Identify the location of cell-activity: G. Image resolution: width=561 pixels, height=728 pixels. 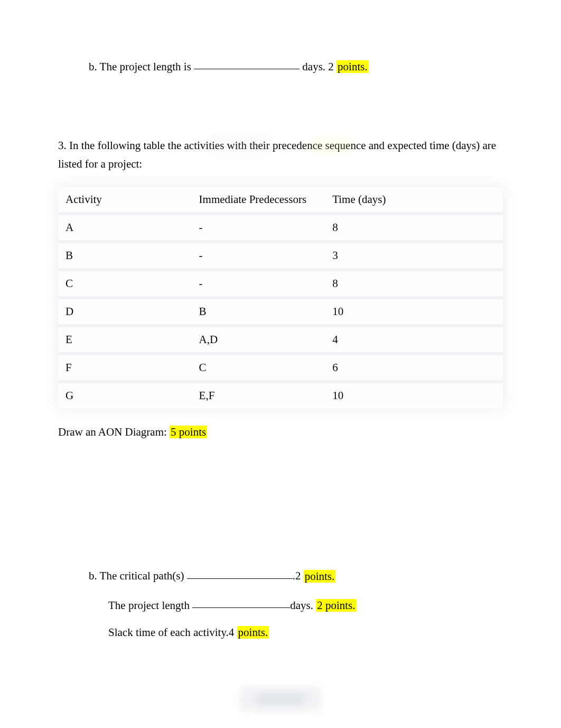
(125, 394).